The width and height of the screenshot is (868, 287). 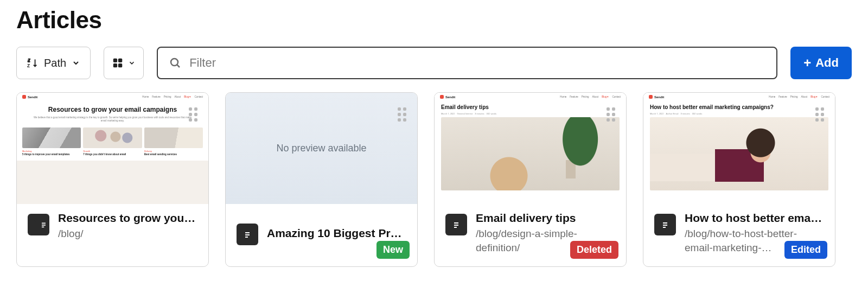 What do you see at coordinates (321, 149) in the screenshot?
I see `card-preview-none: No preview available` at bounding box center [321, 149].